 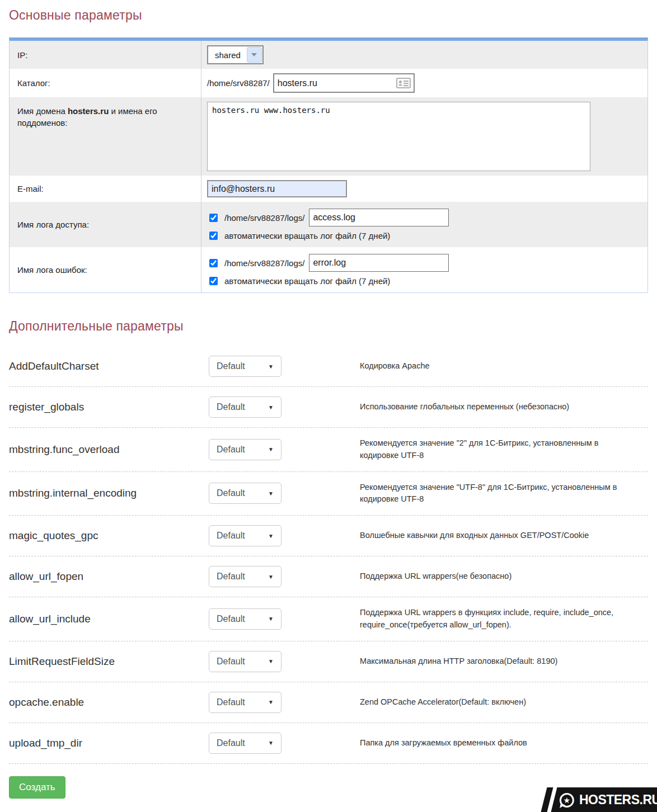 What do you see at coordinates (599, 800) in the screenshot?
I see `brand-footer: ★ HOSTERS.RU` at bounding box center [599, 800].